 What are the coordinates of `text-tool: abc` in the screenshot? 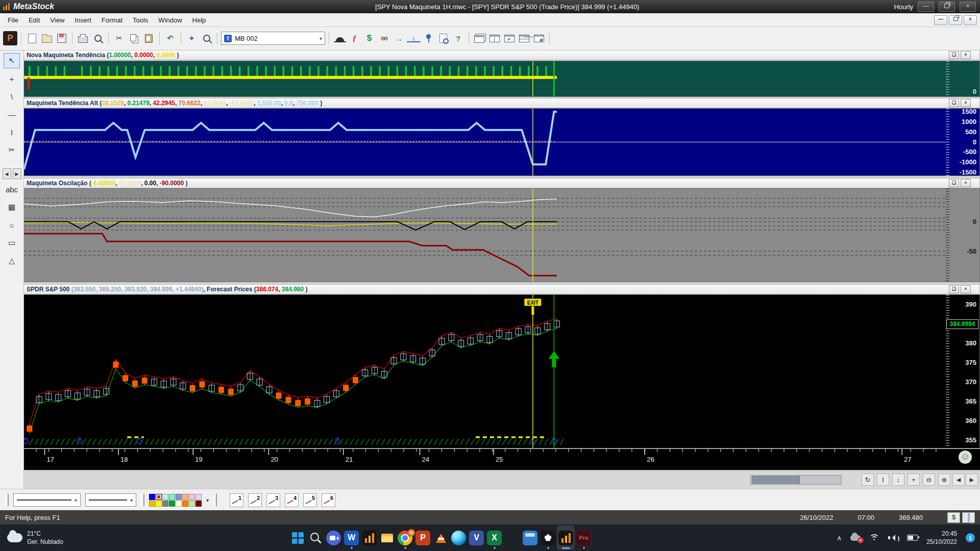 It's located at (12, 189).